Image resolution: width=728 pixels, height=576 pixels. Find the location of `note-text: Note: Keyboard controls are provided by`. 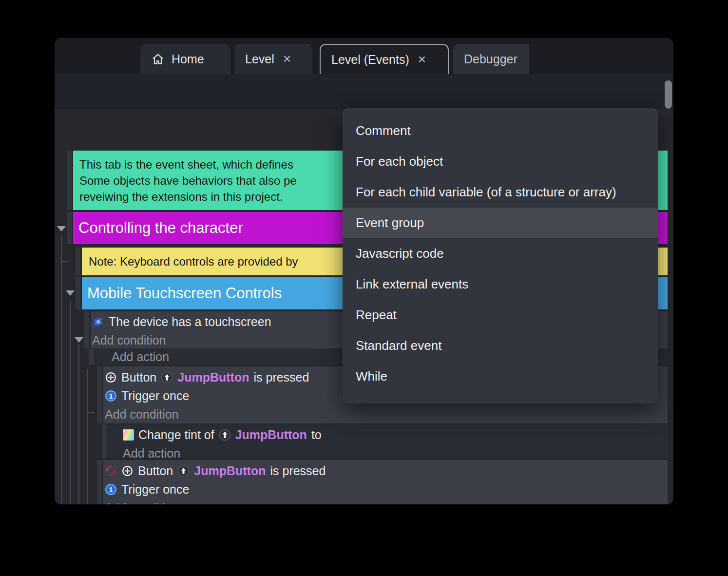

note-text: Note: Keyboard controls are provided by is located at coordinates (193, 262).